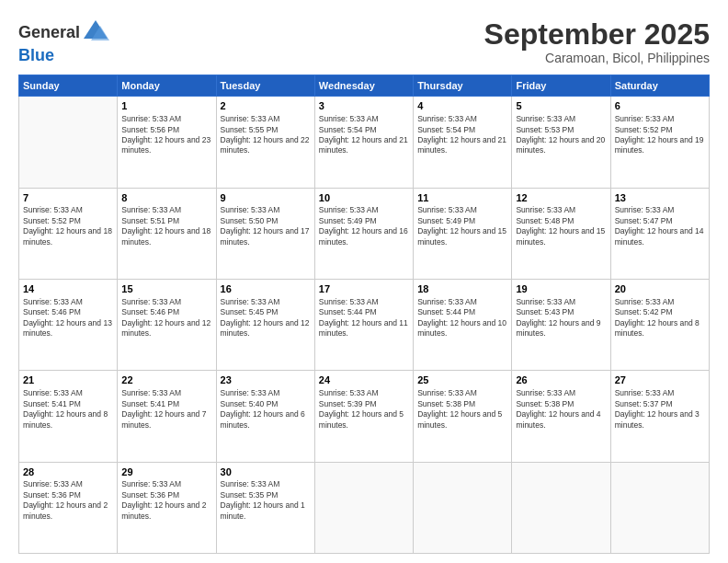 Image resolution: width=728 pixels, height=563 pixels. What do you see at coordinates (561, 234) in the screenshot?
I see `table-row: 12Sunrise: 5:33 AMSunset: 5:48 PMDayligh…` at bounding box center [561, 234].